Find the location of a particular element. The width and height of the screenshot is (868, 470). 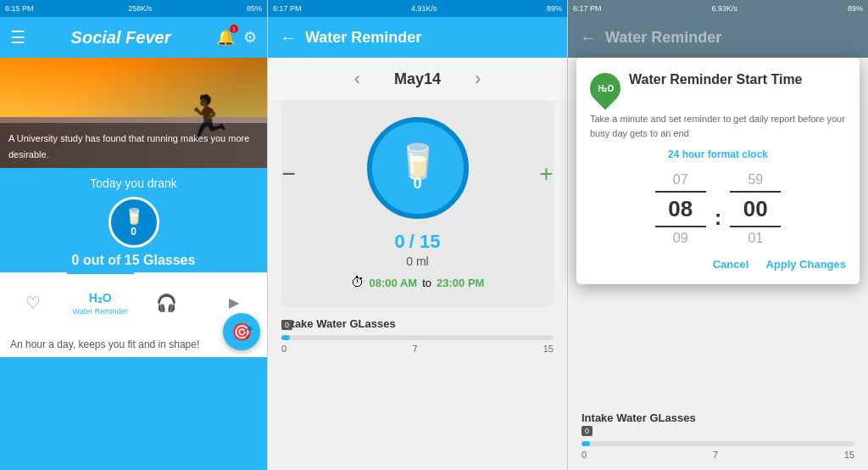

time-1: 6:15 PM is located at coordinates (19, 8).